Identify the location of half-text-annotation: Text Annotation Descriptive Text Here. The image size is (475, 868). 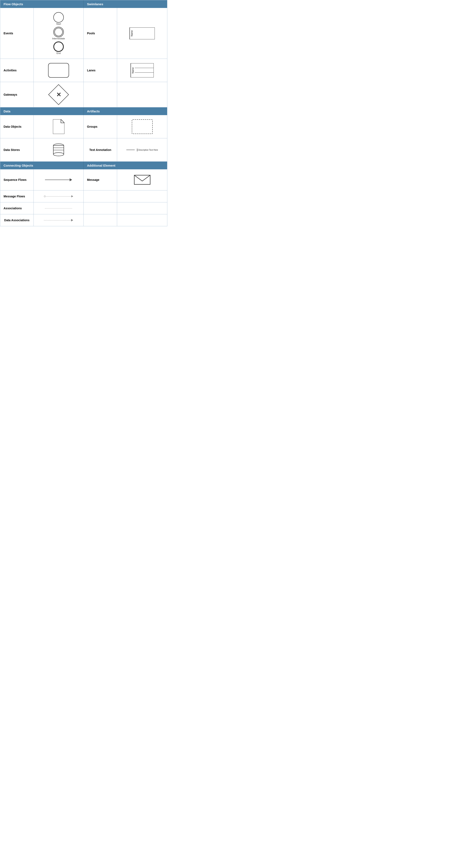
(125, 150).